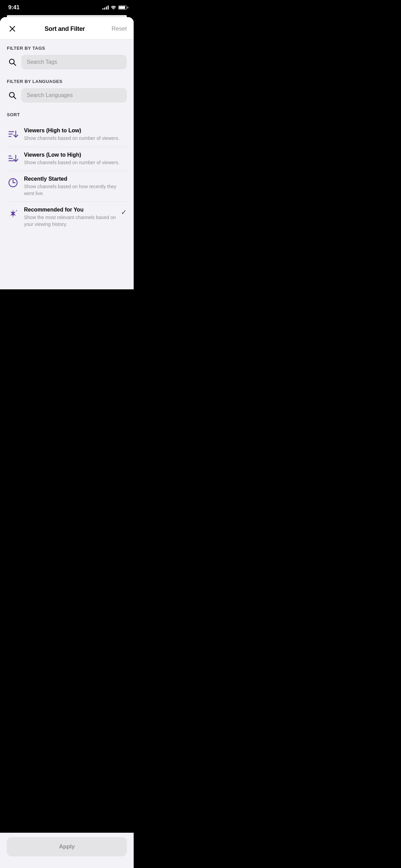 The width and height of the screenshot is (401, 868). I want to click on tags-search-icon-wrap, so click(12, 62).